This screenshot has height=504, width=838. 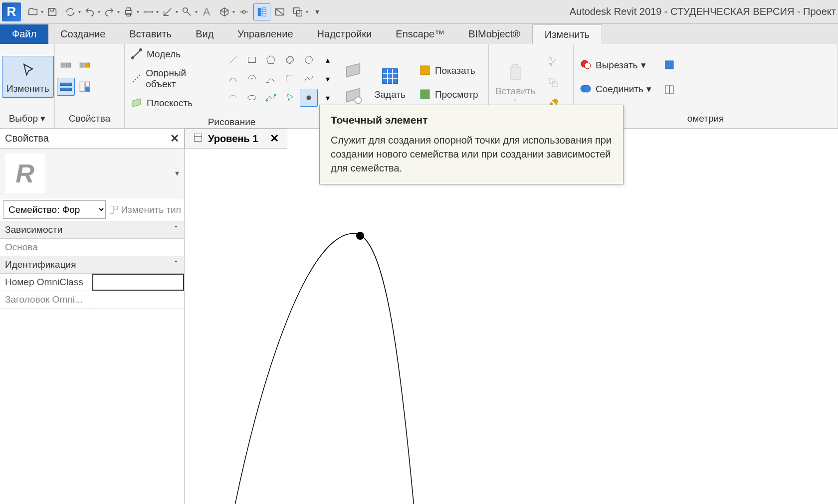 What do you see at coordinates (309, 98) in the screenshot?
I see `point-element-icon` at bounding box center [309, 98].